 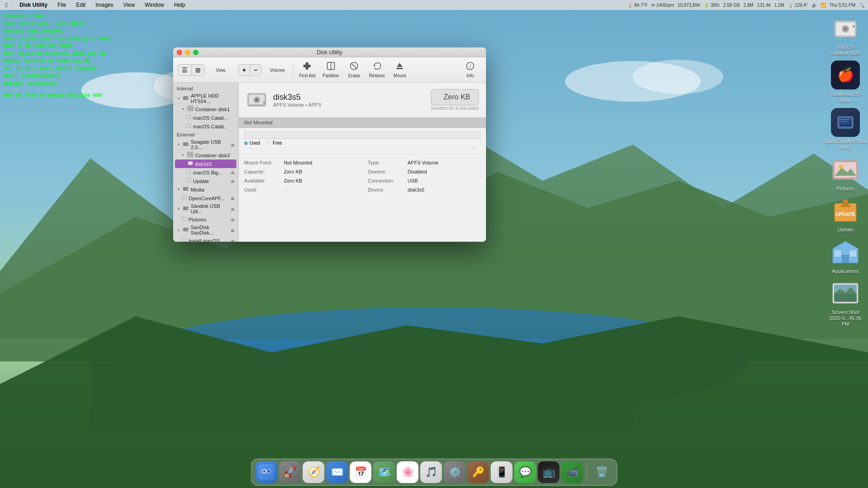 What do you see at coordinates (425, 181) in the screenshot?
I see `connection-row: Connection: USB` at bounding box center [425, 181].